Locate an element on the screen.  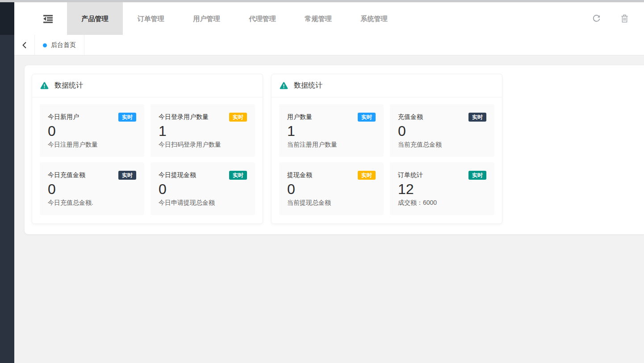
nav-item-agent-management: 代理管理 is located at coordinates (263, 19).